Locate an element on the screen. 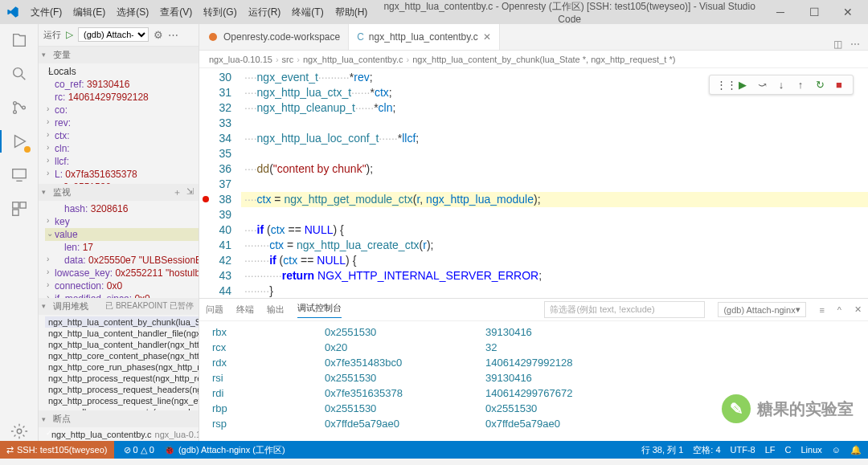 This screenshot has width=868, height=465. watch-row: hash: 3208616 is located at coordinates (122, 209).